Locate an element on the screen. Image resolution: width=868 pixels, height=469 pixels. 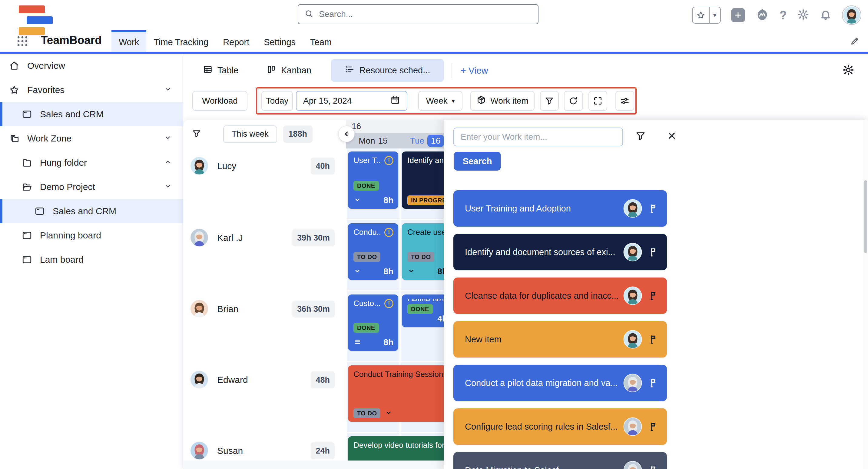
card-title: Create use... is located at coordinates (427, 232).